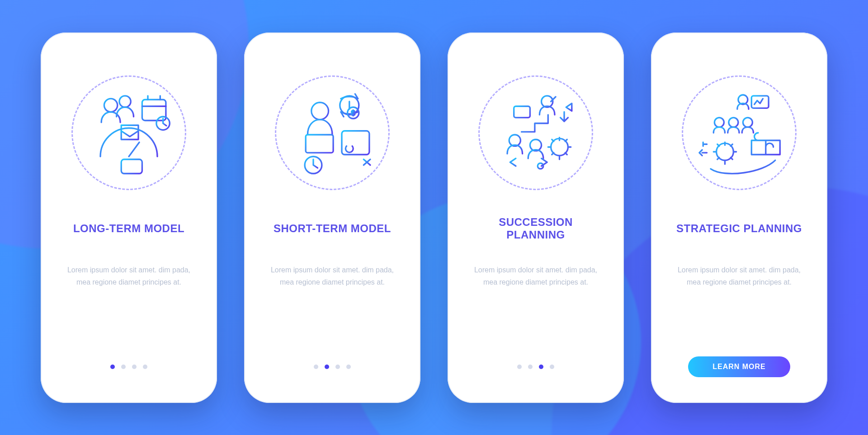  Describe the element at coordinates (536, 133) in the screenshot. I see `career-path-icon` at that location.